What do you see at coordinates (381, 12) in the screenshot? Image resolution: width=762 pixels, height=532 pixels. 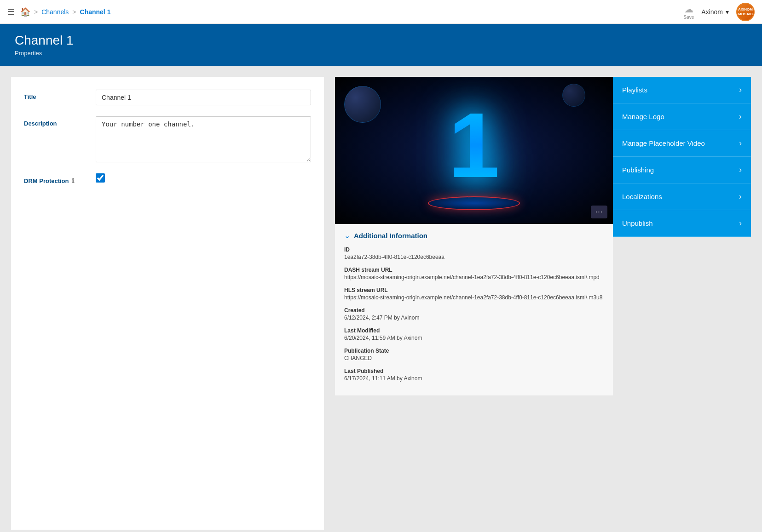 I see `top-navigation: ☰ 🏠 > Channels > Channel 1 ☁ Save Axinom…` at bounding box center [381, 12].